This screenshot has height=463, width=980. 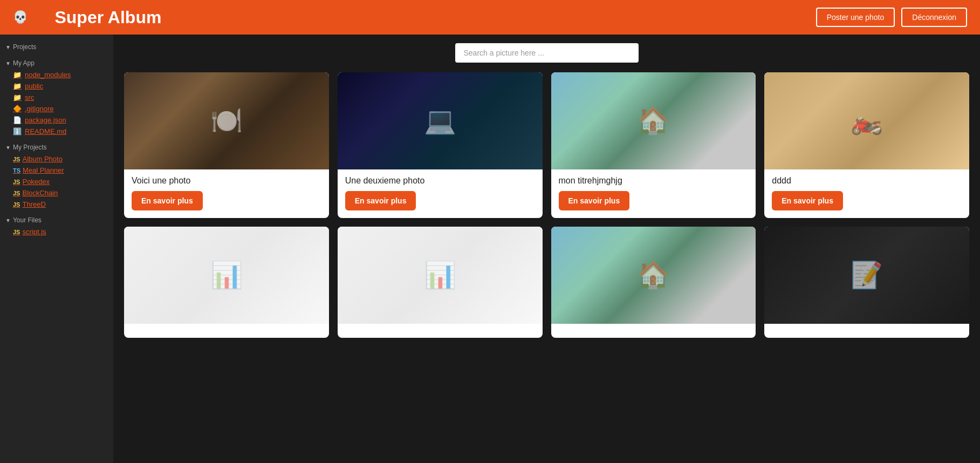 What do you see at coordinates (57, 232) in the screenshot?
I see `sidebar-item-script-js: JS script.js` at bounding box center [57, 232].